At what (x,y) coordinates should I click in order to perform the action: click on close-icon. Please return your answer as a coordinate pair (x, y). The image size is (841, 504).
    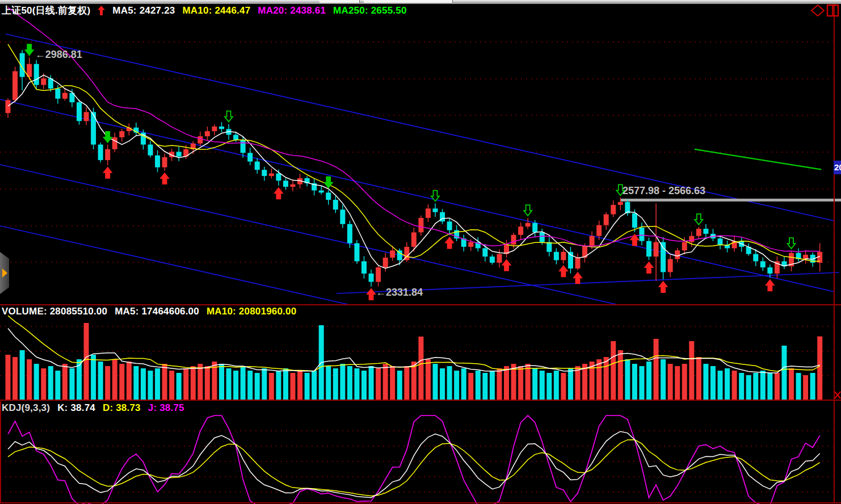
    Looking at the image, I should click on (838, 395).